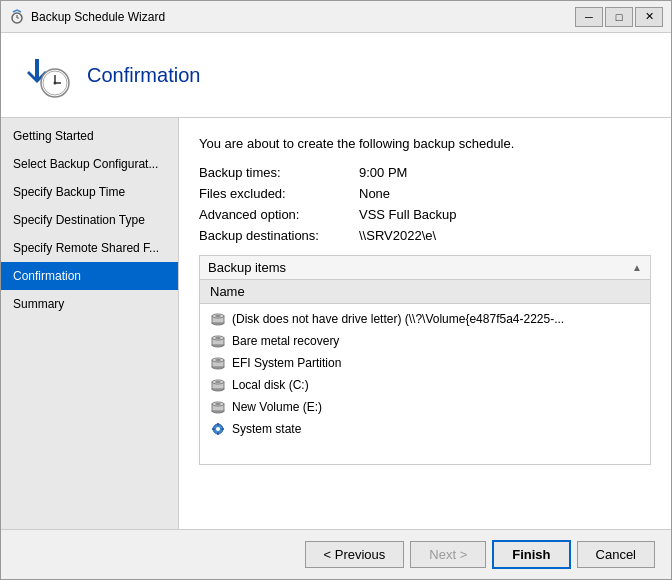 The height and width of the screenshot is (580, 672). Describe the element at coordinates (425, 172) in the screenshot. I see `info-row-backup-times: Backup times: 9:00 PM` at that location.